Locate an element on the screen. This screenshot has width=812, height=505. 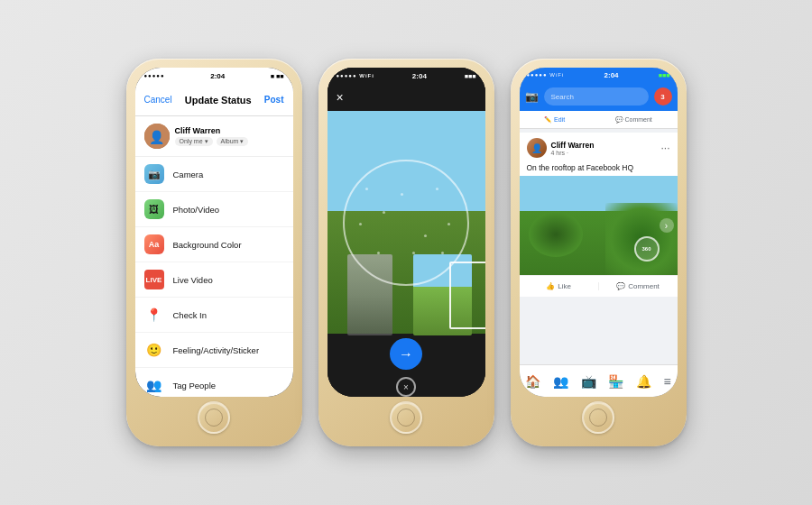
camera-controls: → × is located at coordinates (406, 365).